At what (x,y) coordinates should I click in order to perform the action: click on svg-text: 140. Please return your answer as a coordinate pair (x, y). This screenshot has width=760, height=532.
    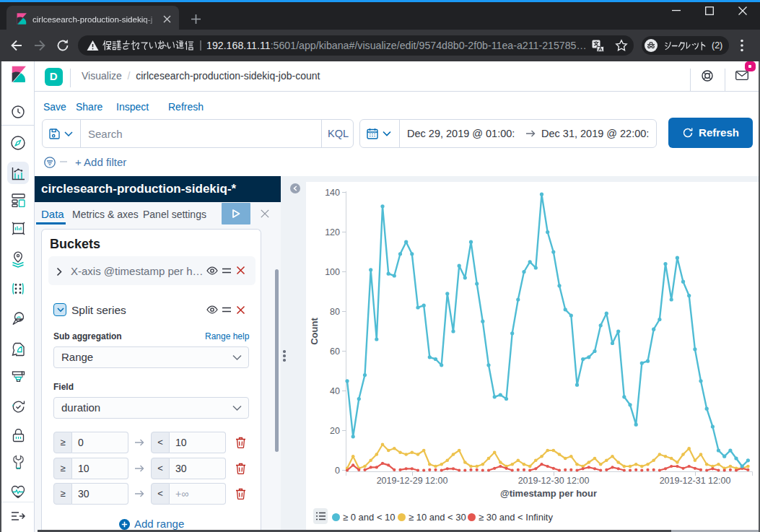
    Looking at the image, I should click on (332, 193).